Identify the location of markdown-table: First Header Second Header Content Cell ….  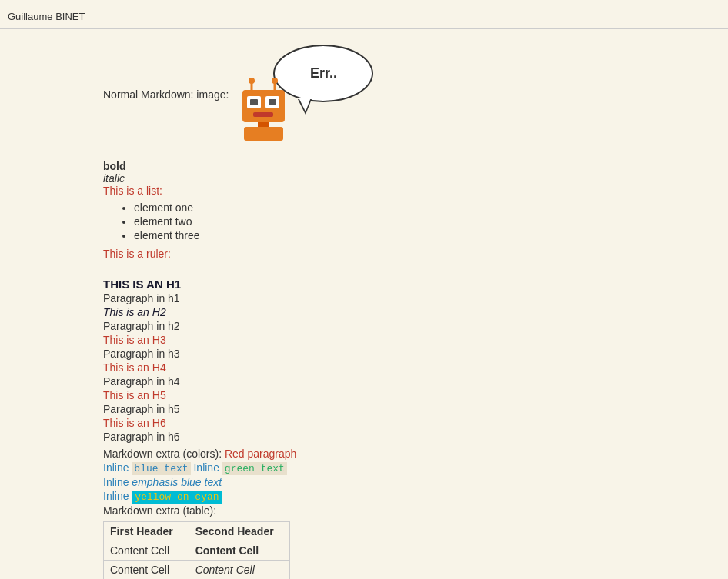
(197, 551).